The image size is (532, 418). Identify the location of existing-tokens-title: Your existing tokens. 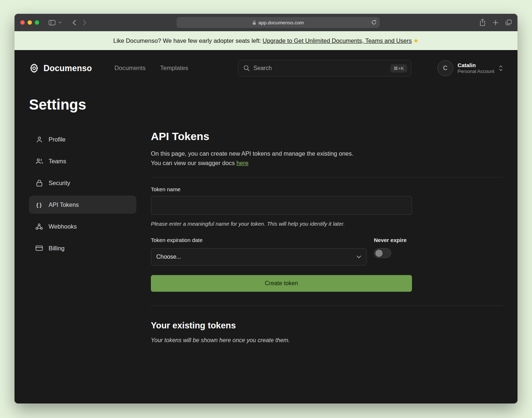
(327, 325).